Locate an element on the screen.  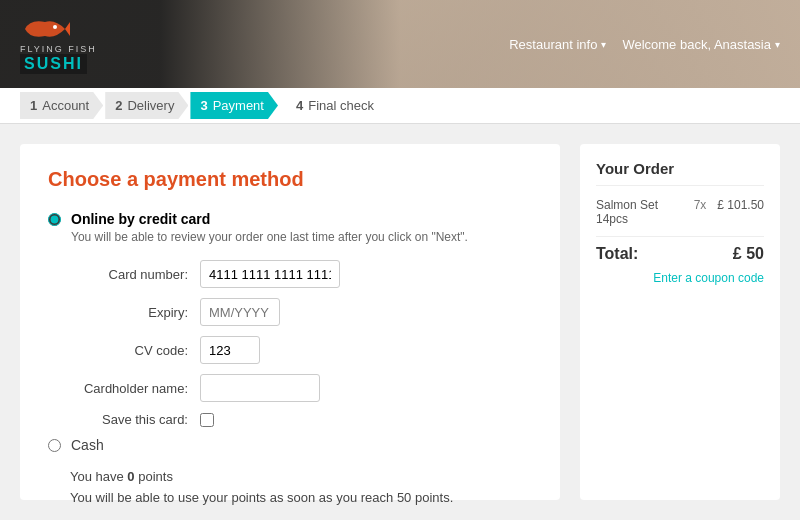
order-item: Salmon Set 14pcs 7x £ 101.50 is located at coordinates (680, 212).